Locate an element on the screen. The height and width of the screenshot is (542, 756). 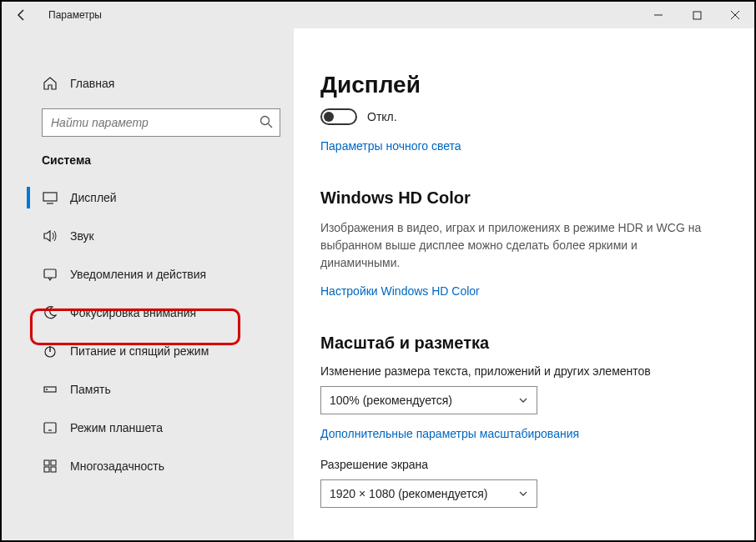
sidebar-item-label: Фокусировка внимания is located at coordinates (134, 313).